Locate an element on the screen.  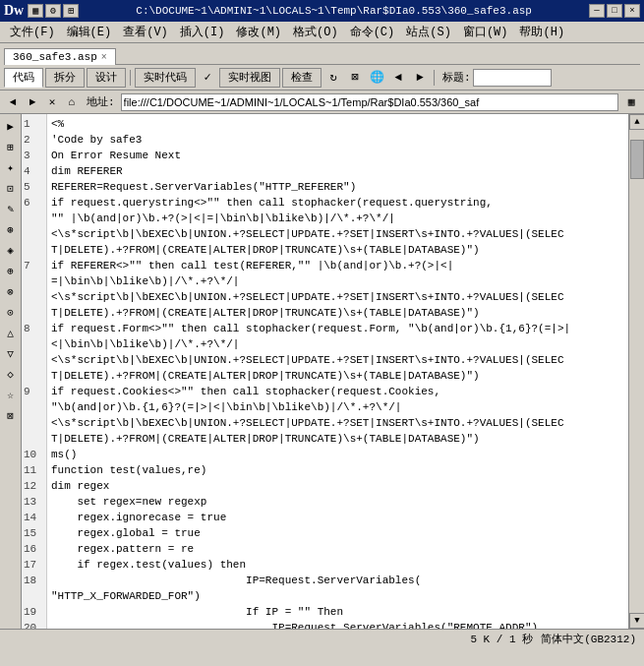
scroll-thumb is located at coordinates (637, 159).